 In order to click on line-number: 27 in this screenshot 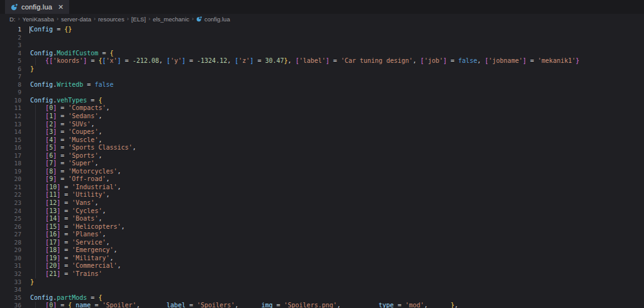, I will do `click(11, 235)`.